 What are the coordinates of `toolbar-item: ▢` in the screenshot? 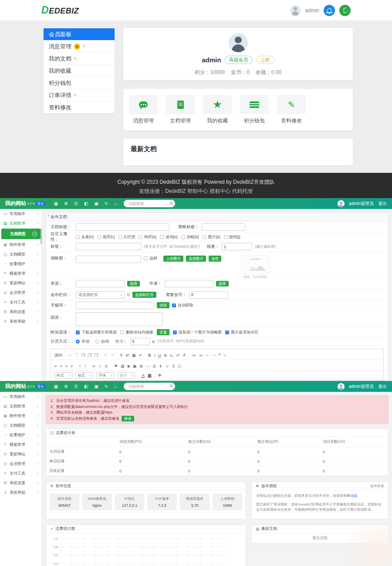 It's located at (179, 365).